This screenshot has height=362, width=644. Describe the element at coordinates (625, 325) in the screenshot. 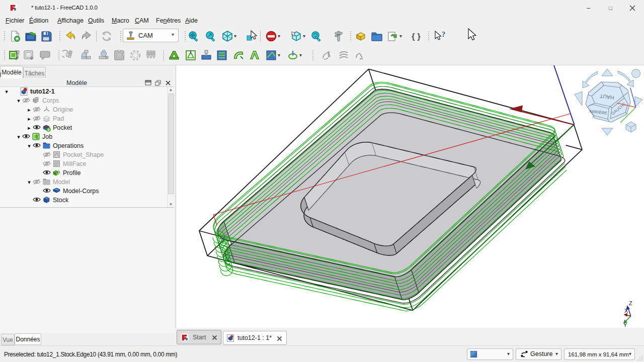

I see `svg-text: Y` at that location.